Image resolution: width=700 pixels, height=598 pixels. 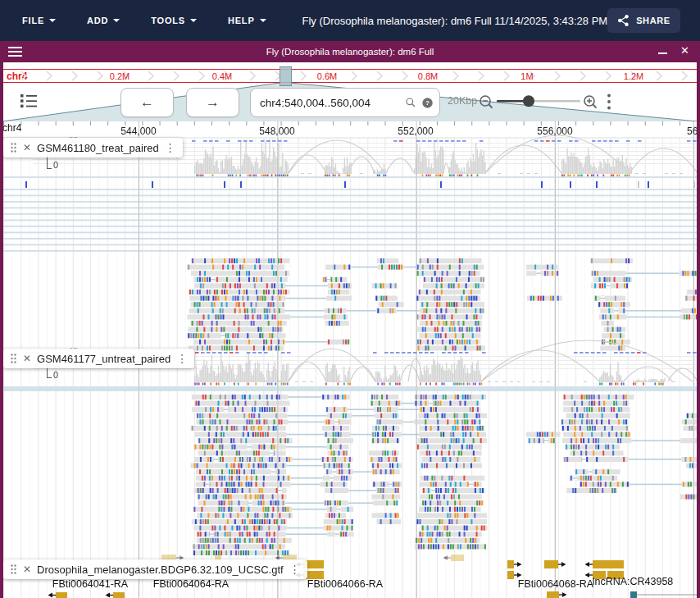 What do you see at coordinates (345, 584) in the screenshot?
I see `gene-label: FBti0064066-RA` at bounding box center [345, 584].